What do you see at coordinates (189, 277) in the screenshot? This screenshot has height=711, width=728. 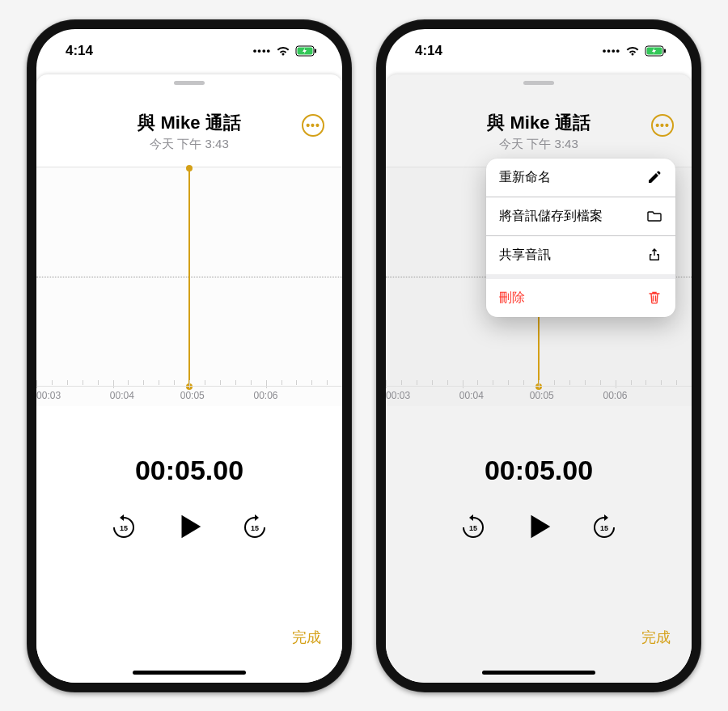 I see `playhead` at bounding box center [189, 277].